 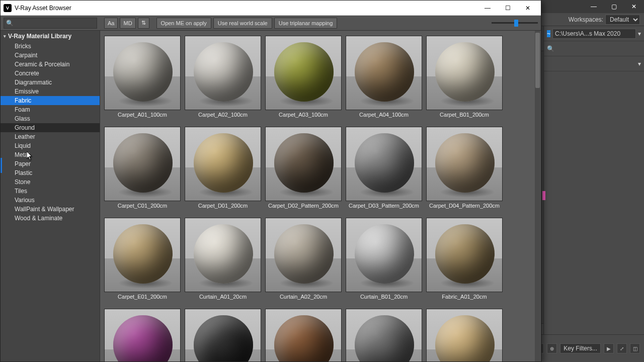 What do you see at coordinates (50, 92) in the screenshot?
I see `sidebar-item-emissive: Emissive` at bounding box center [50, 92].